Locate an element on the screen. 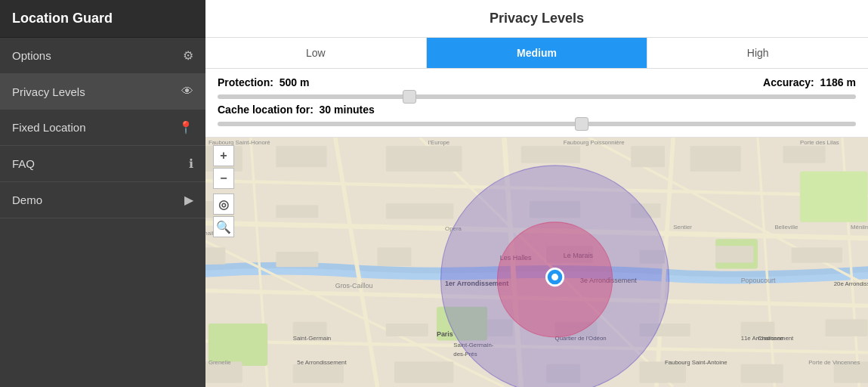 This screenshot has width=868, height=387. sidebar-item-demo: Demo ▶ is located at coordinates (103, 200).